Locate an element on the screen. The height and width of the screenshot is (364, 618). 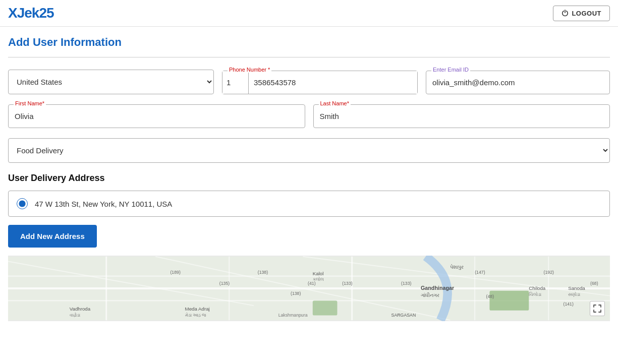
country-select: United States Canada United Kingdom Aust… is located at coordinates (111, 82).